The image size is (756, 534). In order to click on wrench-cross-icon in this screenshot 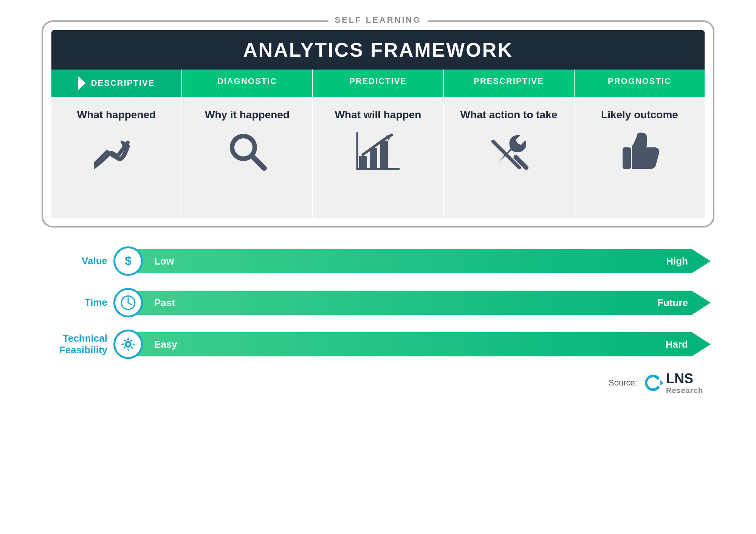, I will do `click(509, 152)`.